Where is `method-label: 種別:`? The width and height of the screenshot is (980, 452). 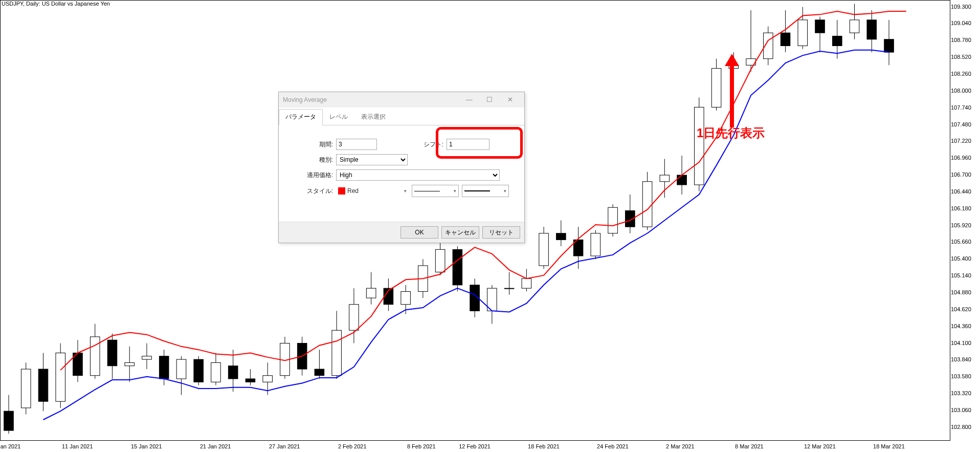
method-label: 種別: is located at coordinates (311, 160).